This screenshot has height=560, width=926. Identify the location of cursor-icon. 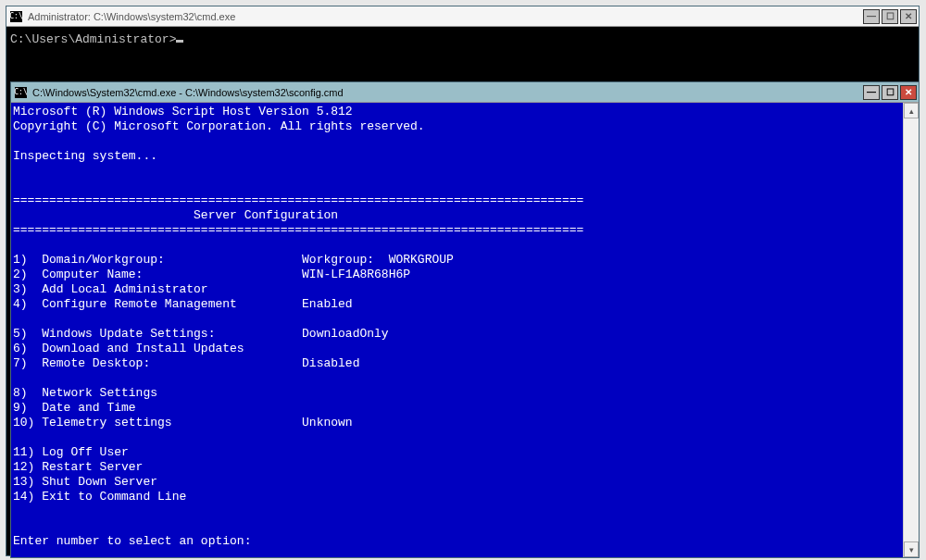
(180, 41).